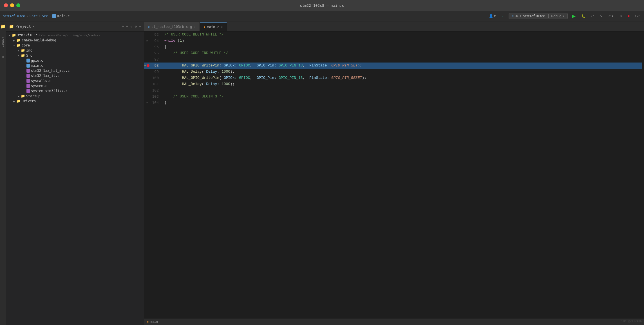 Image resolution: width=644 pixels, height=325 pixels. Describe the element at coordinates (322, 5) in the screenshot. I see `titlebar: stm32f103c8 – main.c` at that location.